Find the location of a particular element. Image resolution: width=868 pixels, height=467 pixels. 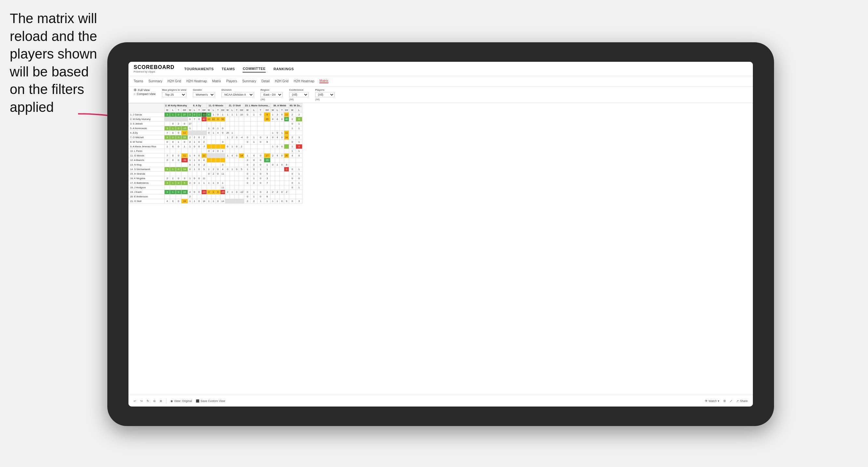

undo-button: ↩ is located at coordinates (135, 401).